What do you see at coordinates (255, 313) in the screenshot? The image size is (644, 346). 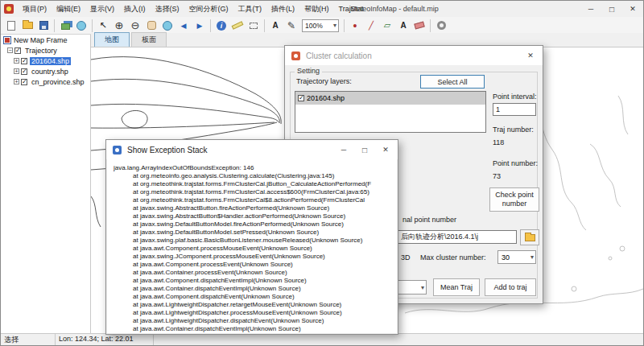 I see `stack-line: at java.awt.LightweightDispatcher.proces…` at bounding box center [255, 313].